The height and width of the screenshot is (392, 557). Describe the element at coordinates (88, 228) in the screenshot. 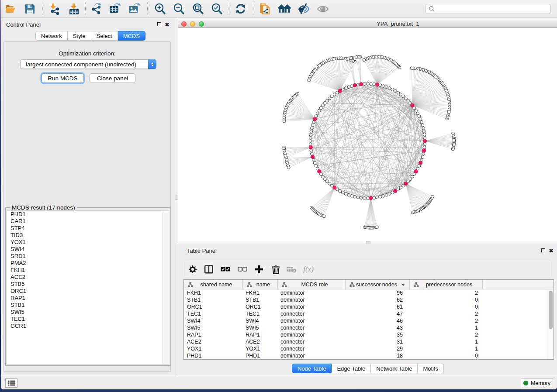

I see `mcds-result-item: STP4` at that location.